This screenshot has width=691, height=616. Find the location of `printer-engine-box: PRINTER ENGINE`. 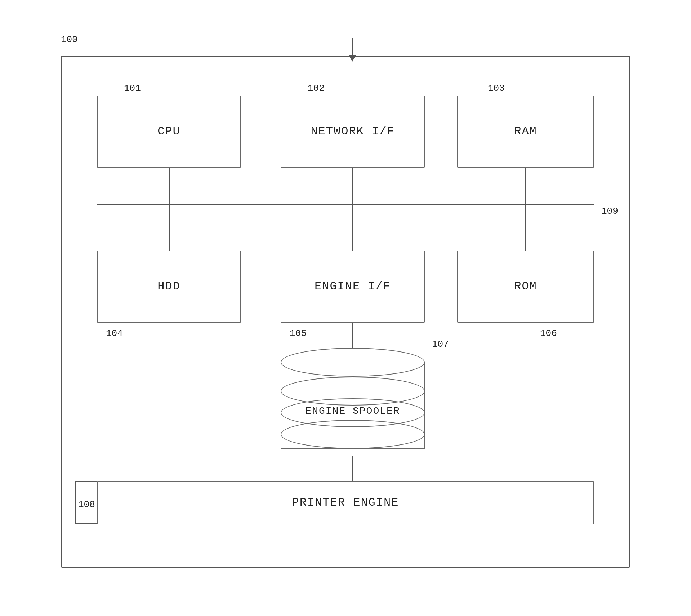

printer-engine-box: PRINTER ENGINE is located at coordinates (346, 503).